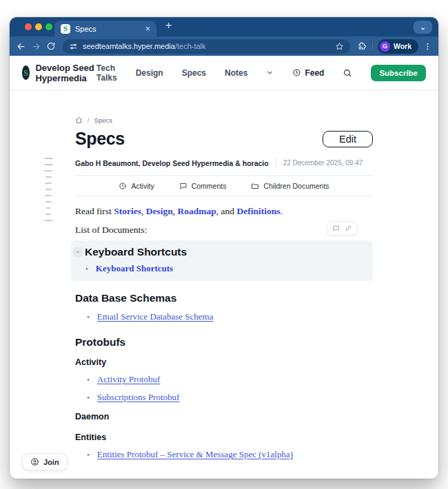 This screenshot has width=448, height=489. Describe the element at coordinates (142, 186) in the screenshot. I see `tab-activity-label: Activity` at that location.